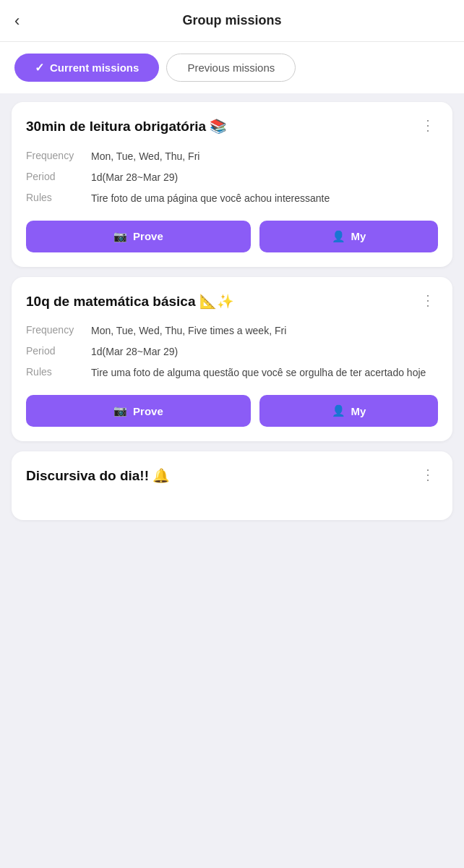  What do you see at coordinates (348, 237) in the screenshot?
I see `my-button-1: 👤 My` at bounding box center [348, 237].